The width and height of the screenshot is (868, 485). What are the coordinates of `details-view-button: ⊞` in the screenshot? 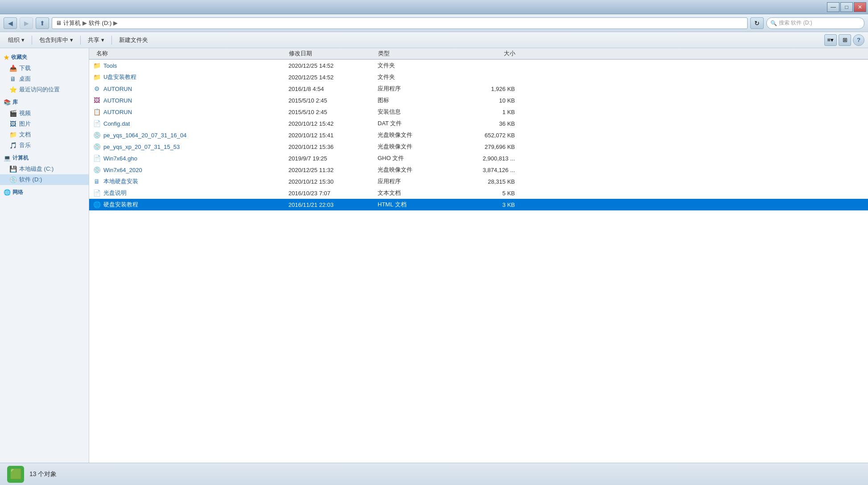 It's located at (845, 40).